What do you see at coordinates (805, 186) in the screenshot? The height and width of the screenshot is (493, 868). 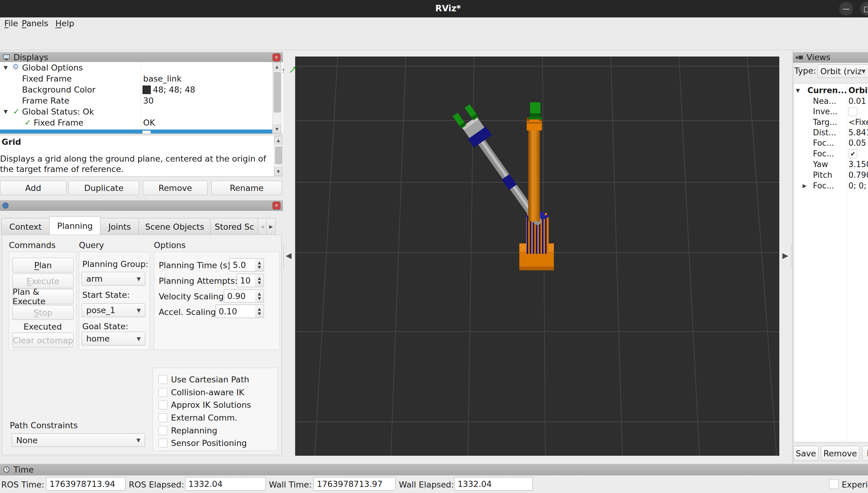 I see `chevron-right-icon: ▶` at bounding box center [805, 186].